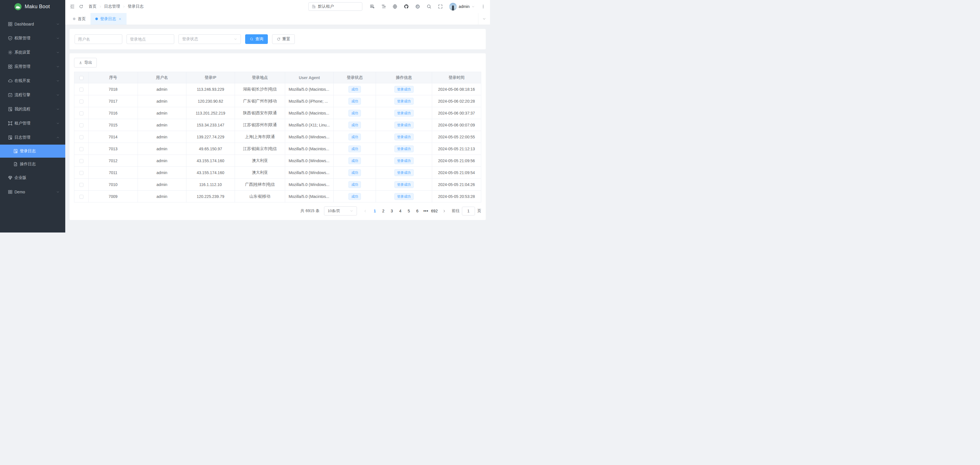 The width and height of the screenshot is (980, 465). What do you see at coordinates (98, 39) in the screenshot?
I see `username-input` at bounding box center [98, 39].